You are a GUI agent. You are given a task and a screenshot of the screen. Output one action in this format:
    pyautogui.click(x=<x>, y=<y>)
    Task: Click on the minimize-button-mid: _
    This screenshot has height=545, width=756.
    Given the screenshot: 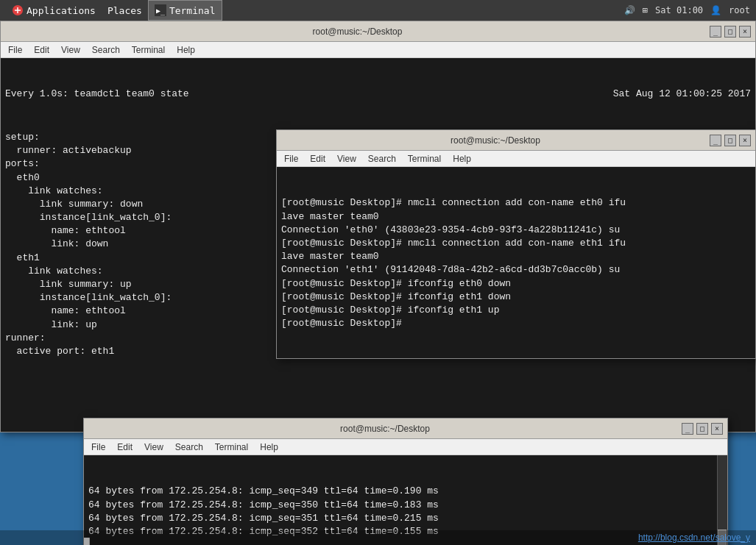 What is the action you would take?
    pyautogui.click(x=716, y=140)
    